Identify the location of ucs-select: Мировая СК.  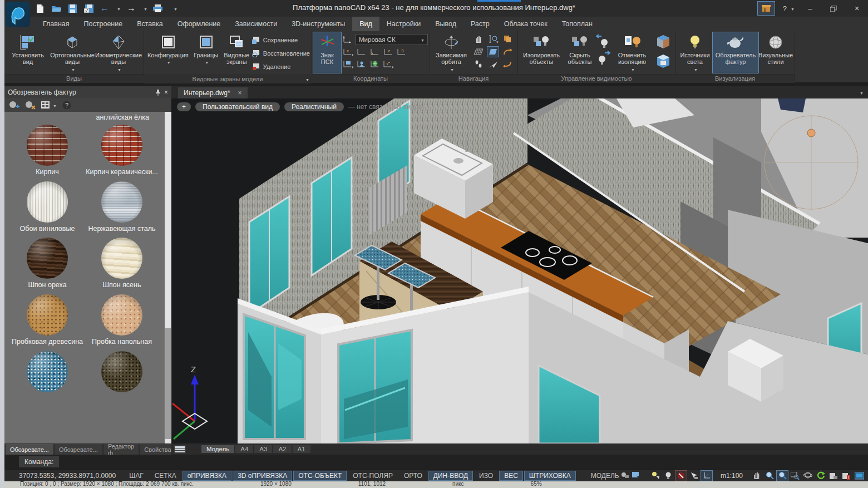
(392, 40).